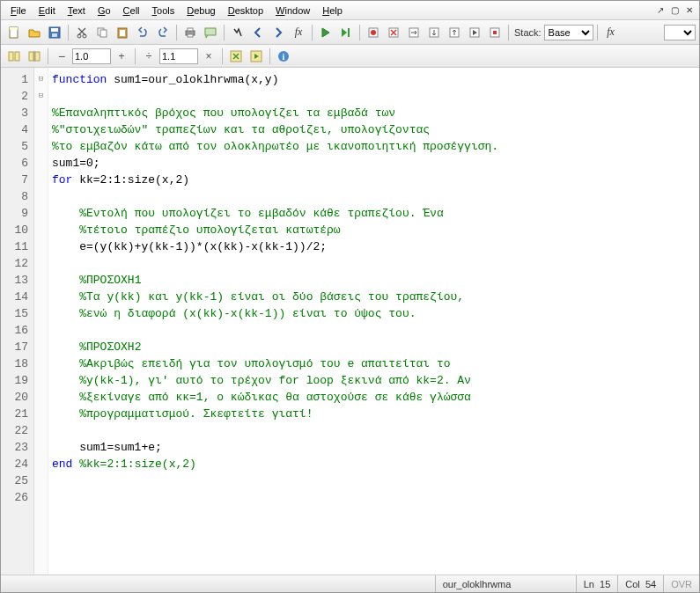 Image resolution: width=700 pixels, height=593 pixels. Describe the element at coordinates (55, 33) in the screenshot. I see `save-icon` at that location.